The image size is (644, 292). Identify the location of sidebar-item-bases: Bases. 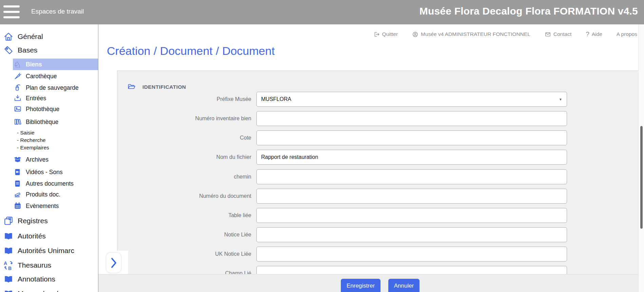
(20, 50).